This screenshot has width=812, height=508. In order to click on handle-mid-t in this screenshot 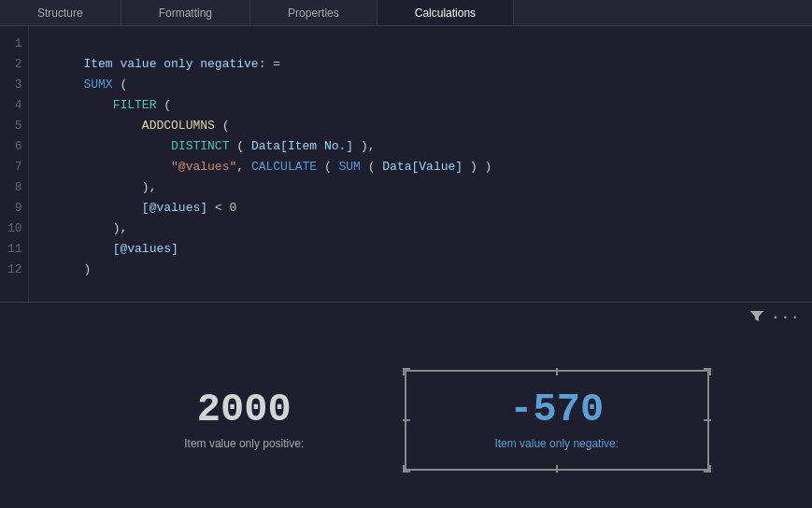, I will do `click(557, 372)`.